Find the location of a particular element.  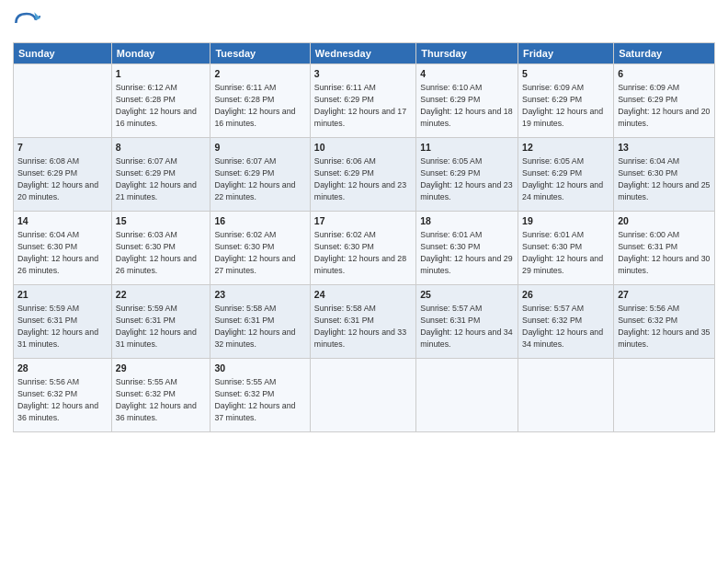

calendar-cell: 14 Sunrise: 6:04 AMSunset: 6:30 PMDaylig… is located at coordinates (63, 248).